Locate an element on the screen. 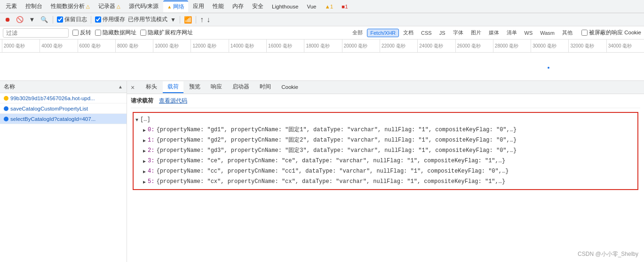 Image resolution: width=644 pixels, height=262 pixels. type-media-btn: 媒体 is located at coordinates (494, 33).